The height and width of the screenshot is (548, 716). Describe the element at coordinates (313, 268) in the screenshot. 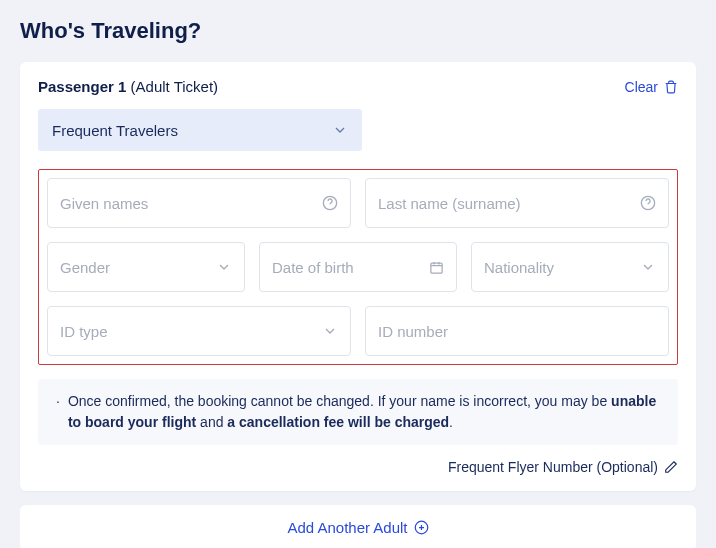

I see `dob-placeholder: Date of birth` at that location.